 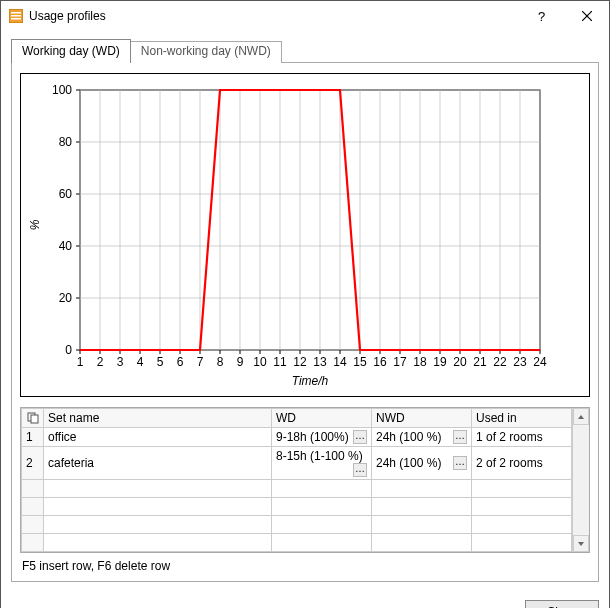 I want to click on dialog-footer: Close, so click(x=305, y=600).